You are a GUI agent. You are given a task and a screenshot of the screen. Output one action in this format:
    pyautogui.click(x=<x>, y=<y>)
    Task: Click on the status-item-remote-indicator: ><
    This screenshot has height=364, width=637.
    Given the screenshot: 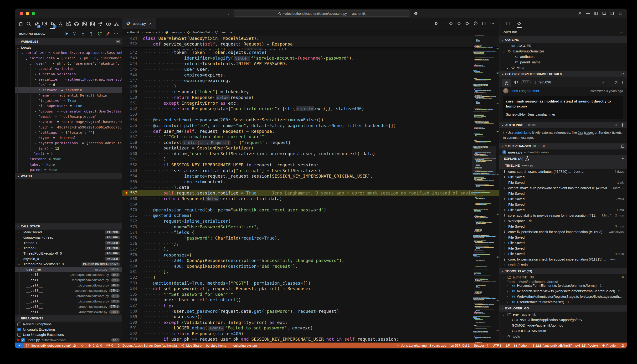 What is the action you would take?
    pyautogui.click(x=19, y=346)
    